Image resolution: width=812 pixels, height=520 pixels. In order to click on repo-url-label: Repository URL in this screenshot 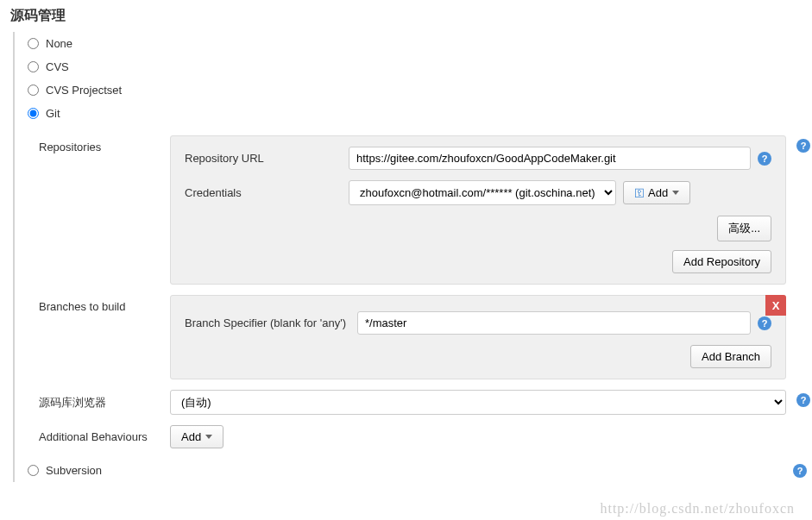, I will do `click(267, 159)`.